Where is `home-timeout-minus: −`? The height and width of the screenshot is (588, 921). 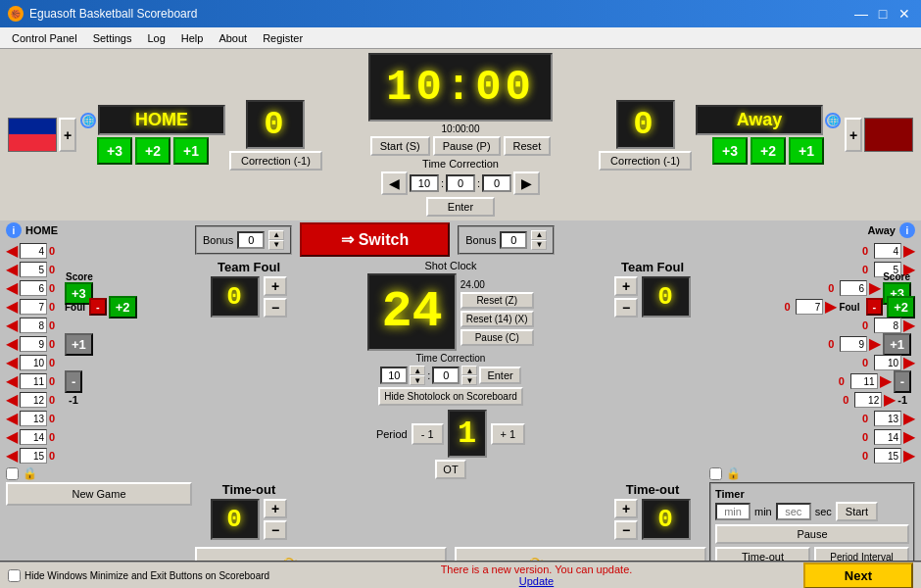
home-timeout-minus: − is located at coordinates (275, 530).